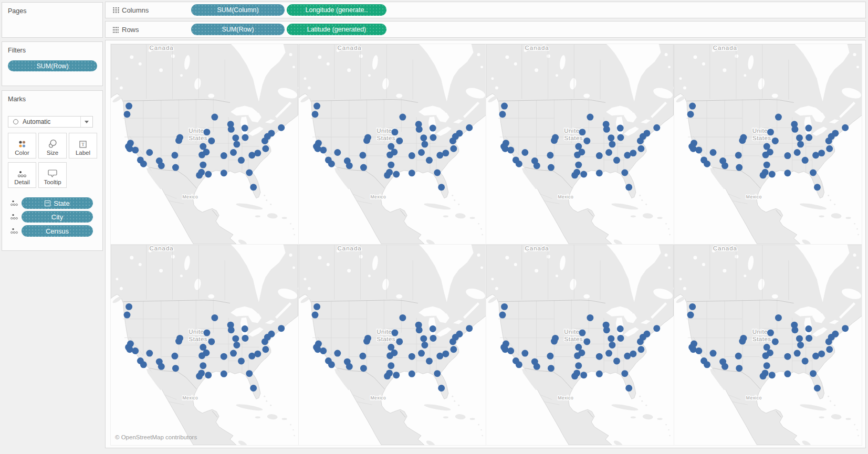 Image resolution: width=868 pixels, height=454 pixels. What do you see at coordinates (57, 217) in the screenshot?
I see `mark-pill-city: City` at bounding box center [57, 217].